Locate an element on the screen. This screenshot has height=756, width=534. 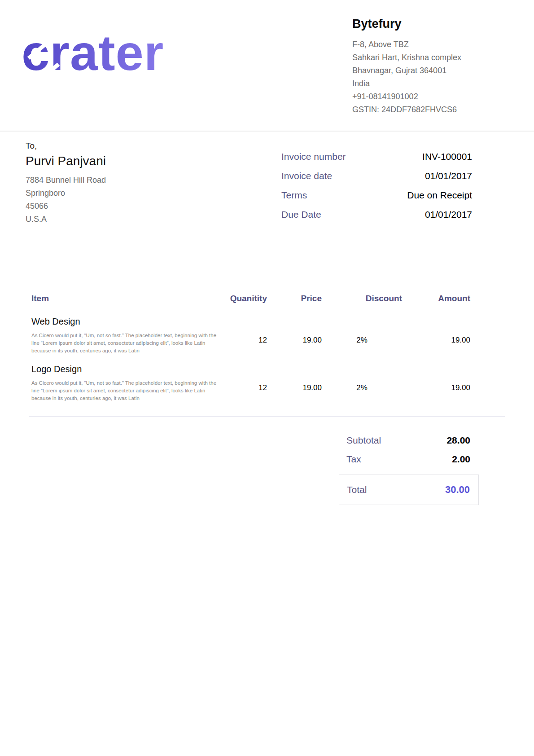
tax-value: 2.00 is located at coordinates (461, 459).